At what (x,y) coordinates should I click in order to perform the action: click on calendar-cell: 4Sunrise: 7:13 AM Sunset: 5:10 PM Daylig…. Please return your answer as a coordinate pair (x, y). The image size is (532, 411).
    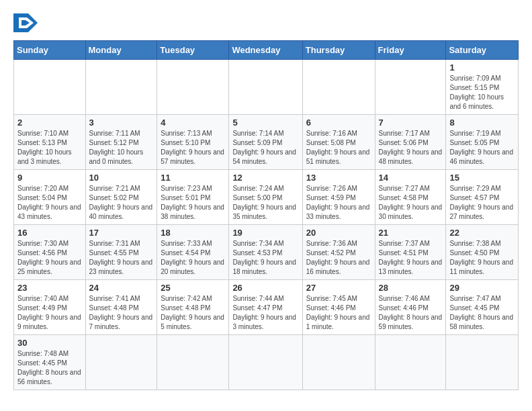
    Looking at the image, I should click on (193, 142).